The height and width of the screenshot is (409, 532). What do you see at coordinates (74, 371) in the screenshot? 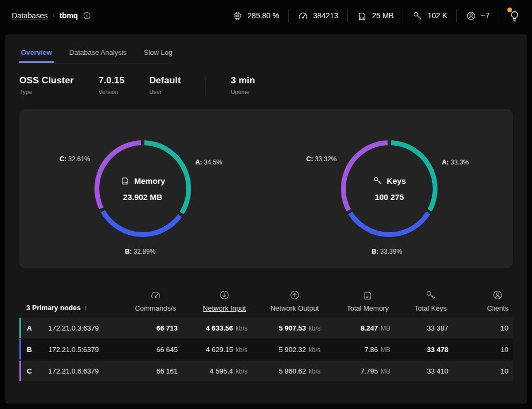
I see `node-address: 172.21.0.6:6379` at bounding box center [74, 371].